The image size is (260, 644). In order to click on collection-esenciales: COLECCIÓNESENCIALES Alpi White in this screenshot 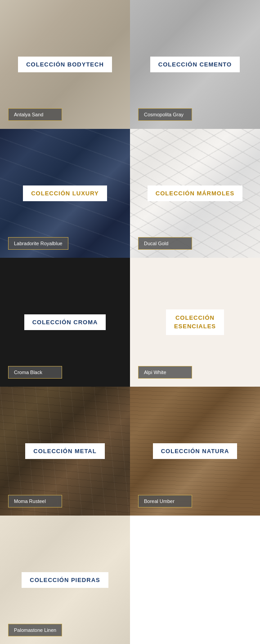, I will do `click(195, 322)`.